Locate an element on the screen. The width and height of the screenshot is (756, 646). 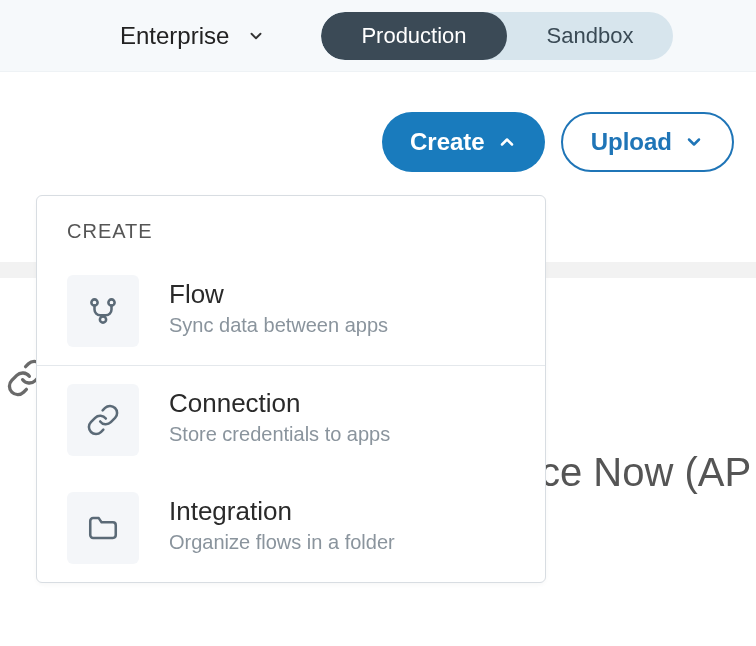
create-item-flow-title: Flow is located at coordinates (278, 294).